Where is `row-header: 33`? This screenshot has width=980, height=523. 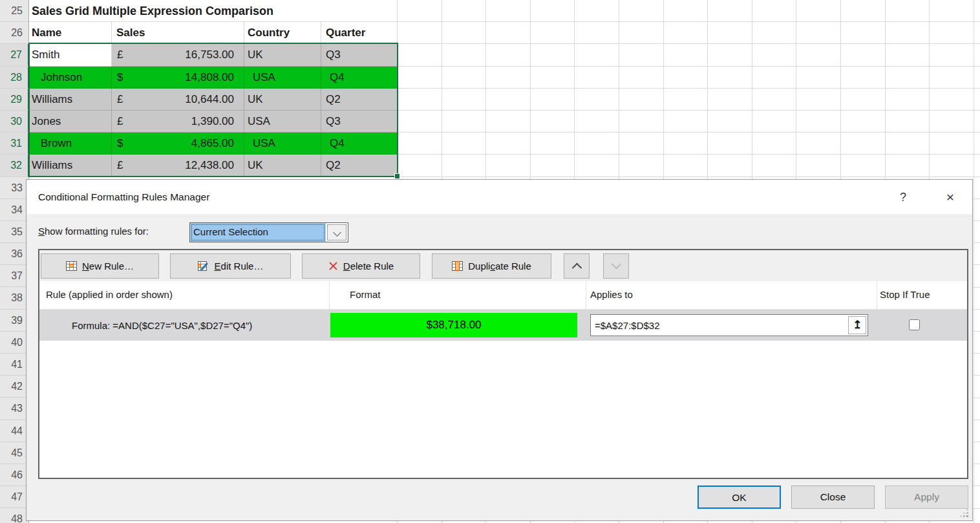
row-header: 33 is located at coordinates (14, 188).